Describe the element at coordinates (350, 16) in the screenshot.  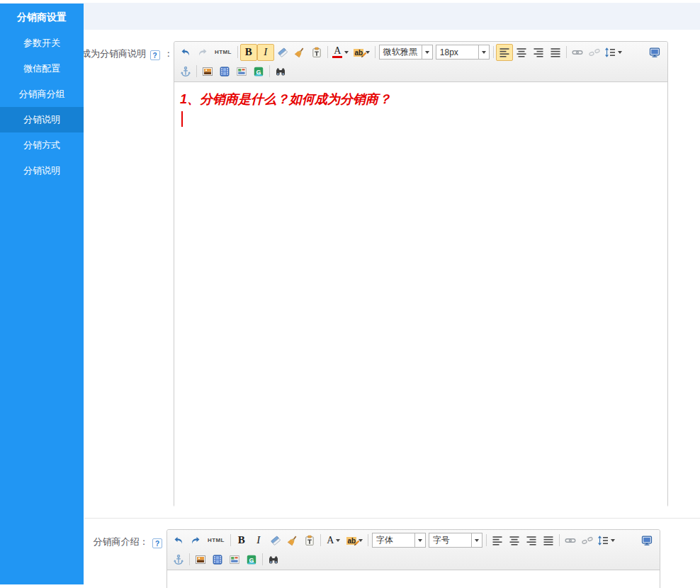
I see `top-header-band` at that location.